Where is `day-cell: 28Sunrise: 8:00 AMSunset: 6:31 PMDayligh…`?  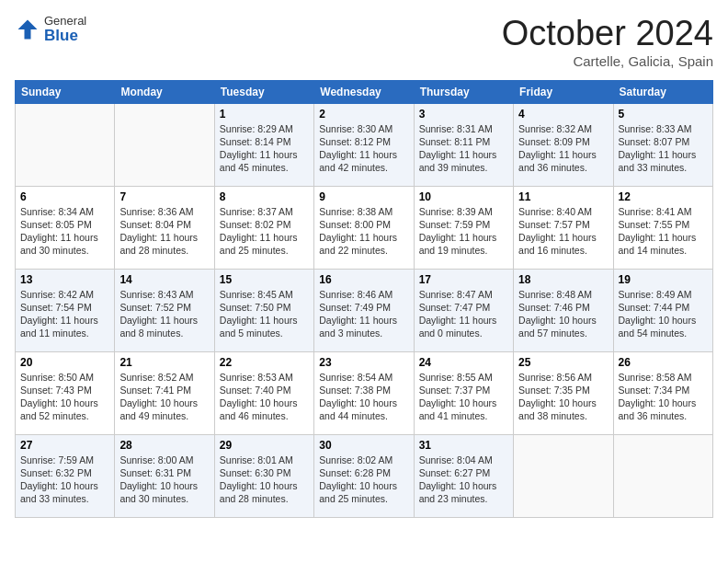
day-cell: 28Sunrise: 8:00 AMSunset: 6:31 PMDayligh… is located at coordinates (165, 476).